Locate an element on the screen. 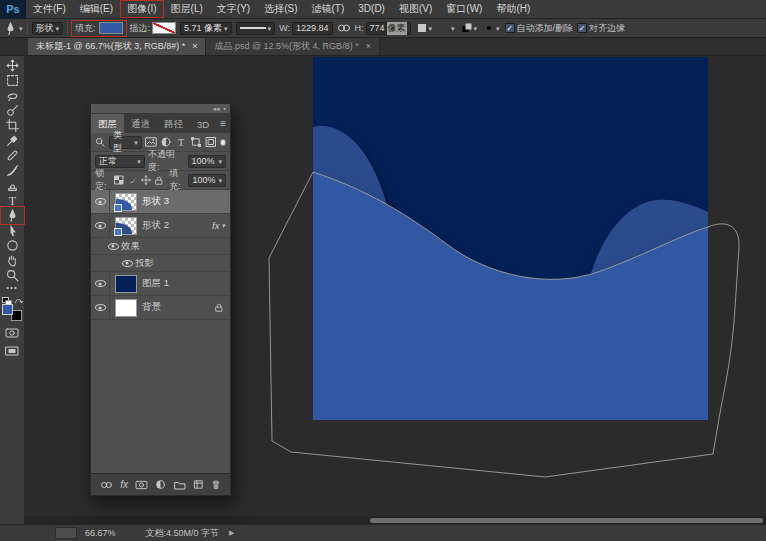 The image size is (766, 541). layer-fill-select: 100%▾ is located at coordinates (207, 180).